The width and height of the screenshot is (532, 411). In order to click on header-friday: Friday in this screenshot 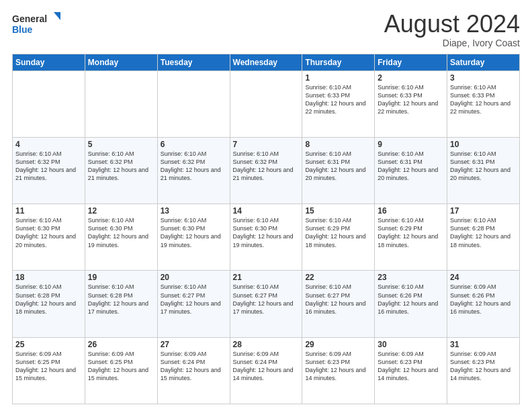, I will do `click(411, 62)`.